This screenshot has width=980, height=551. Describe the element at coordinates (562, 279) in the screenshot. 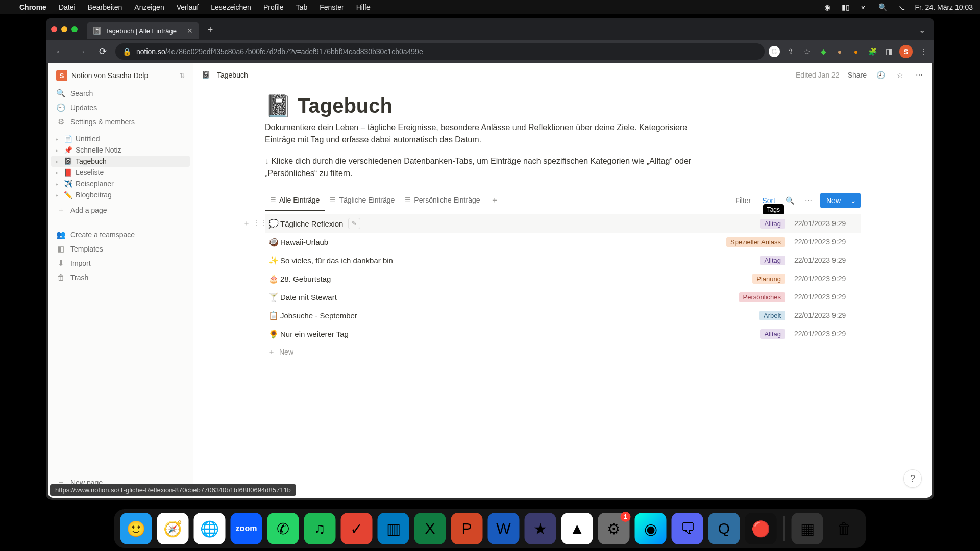

I see `list-row: 🎂 28. Geburtstag Planung 22/01/2023 9:29` at that location.